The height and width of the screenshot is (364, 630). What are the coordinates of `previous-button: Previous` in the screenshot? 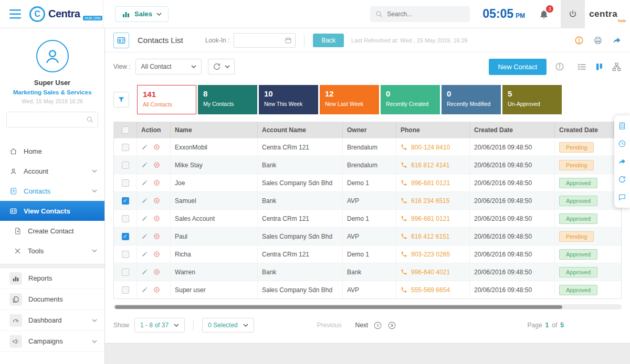 It's located at (330, 325).